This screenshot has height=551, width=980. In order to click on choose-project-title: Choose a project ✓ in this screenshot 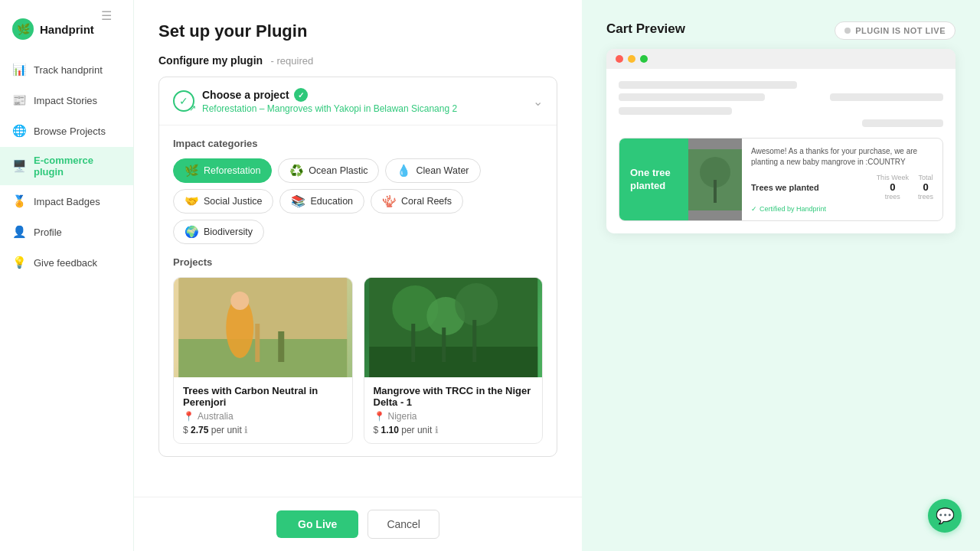, I will do `click(368, 95)`.